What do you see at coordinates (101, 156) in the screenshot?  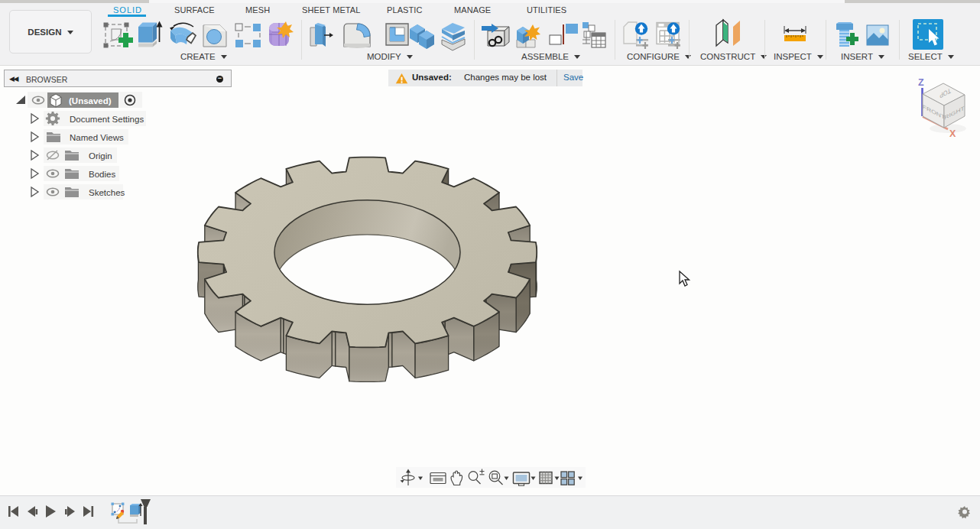 I see `svg-text: Origin` at bounding box center [101, 156].